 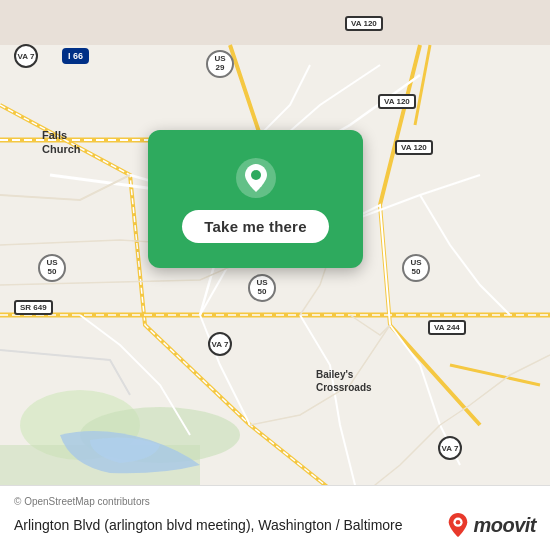 What do you see at coordinates (62, 142) in the screenshot?
I see `falls-church-label: FallsChurch` at bounding box center [62, 142].